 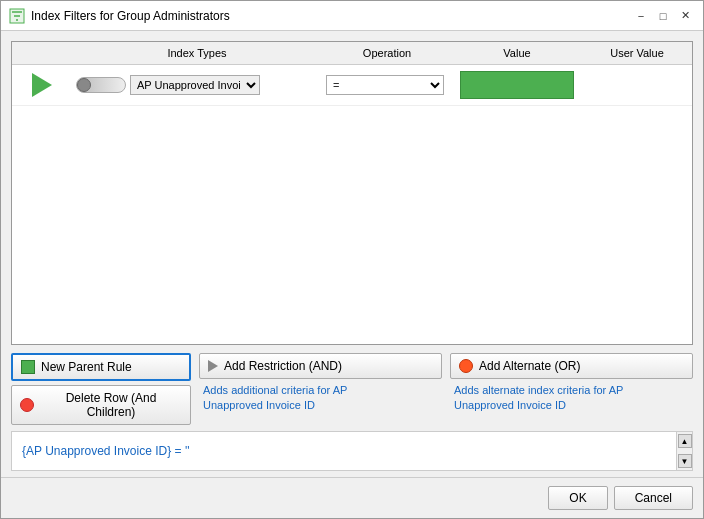 I want to click on bottom-bar: OK Cancel, so click(x=352, y=498).